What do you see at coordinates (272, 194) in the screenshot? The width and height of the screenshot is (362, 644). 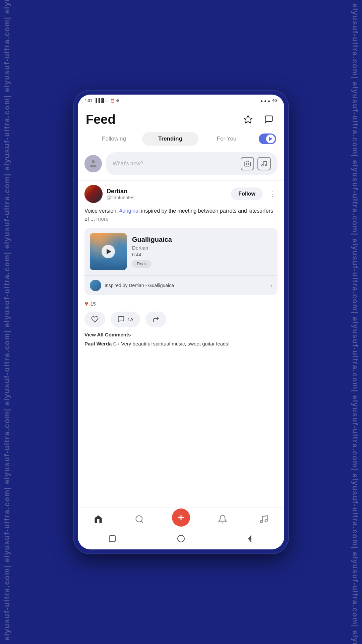 I see `more-options-button: ⋮` at bounding box center [272, 194].